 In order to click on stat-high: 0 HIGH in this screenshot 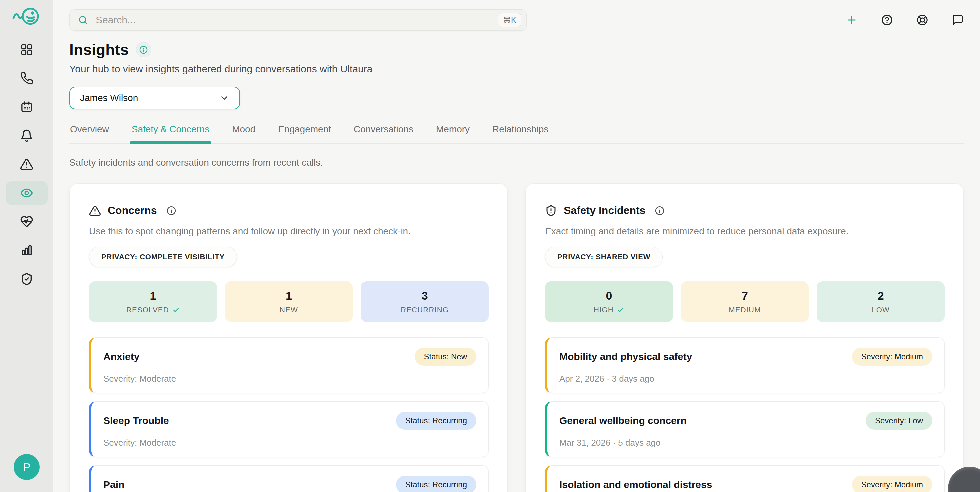, I will do `click(609, 301)`.